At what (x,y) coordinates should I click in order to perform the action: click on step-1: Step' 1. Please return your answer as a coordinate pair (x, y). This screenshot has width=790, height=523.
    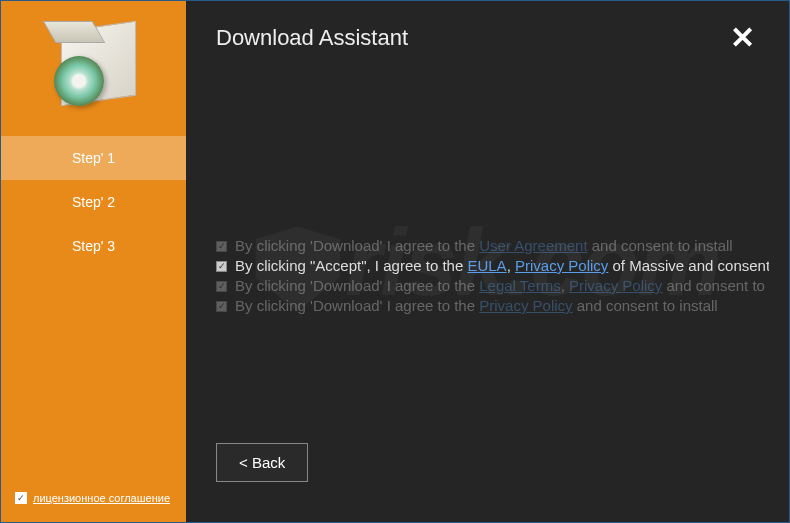
    Looking at the image, I should click on (94, 158).